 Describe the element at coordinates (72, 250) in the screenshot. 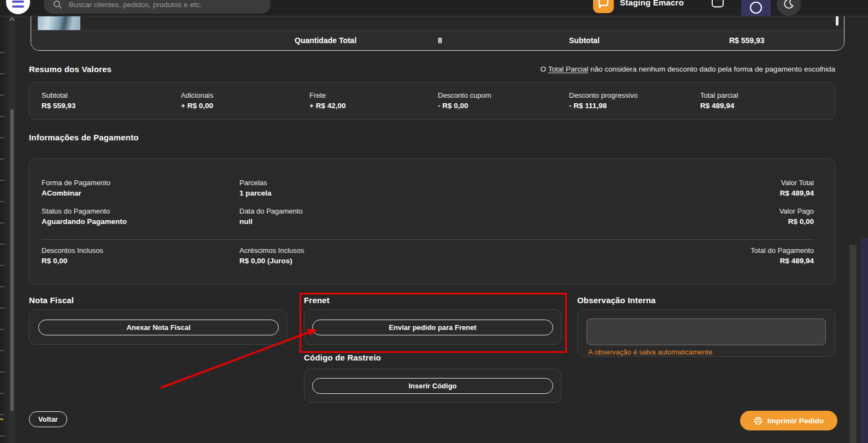

I see `payment-descontos-label: Descontos Inclusos` at that location.